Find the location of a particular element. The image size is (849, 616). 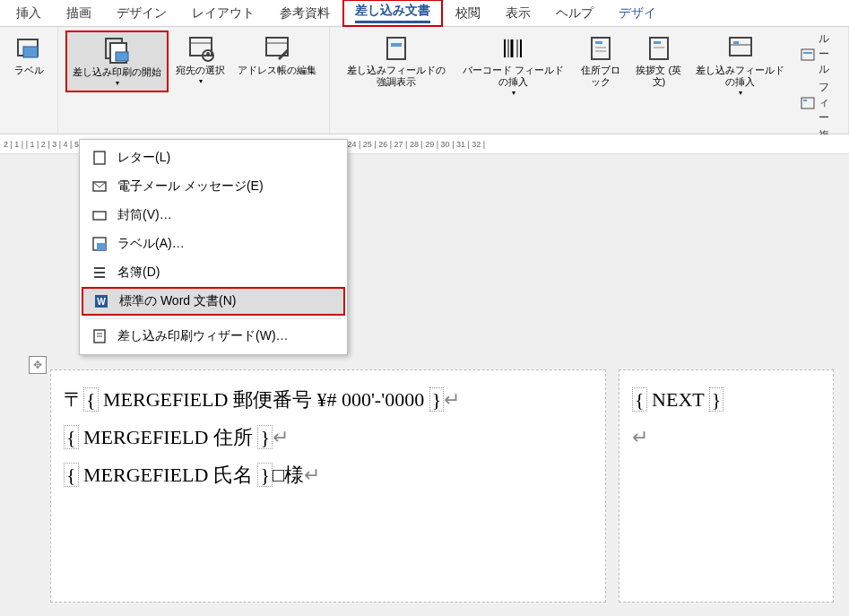

rules-icon is located at coordinates (808, 55).